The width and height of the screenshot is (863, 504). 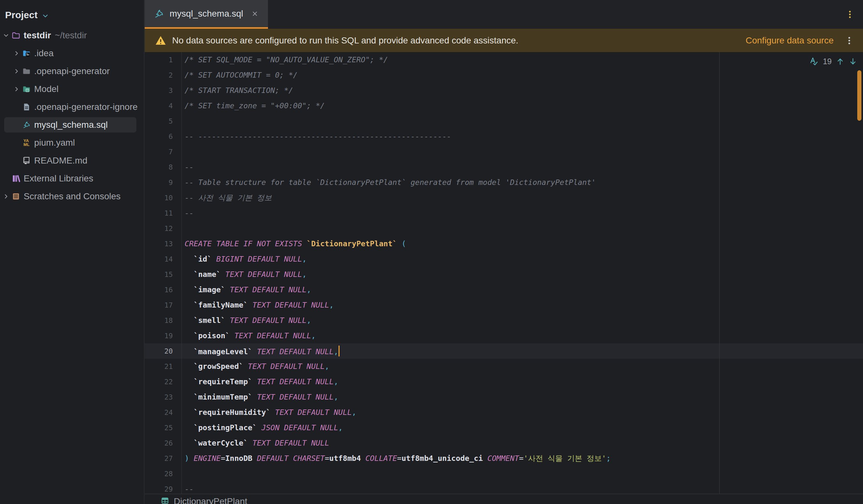 I want to click on project-view-title: Project, so click(x=21, y=15).